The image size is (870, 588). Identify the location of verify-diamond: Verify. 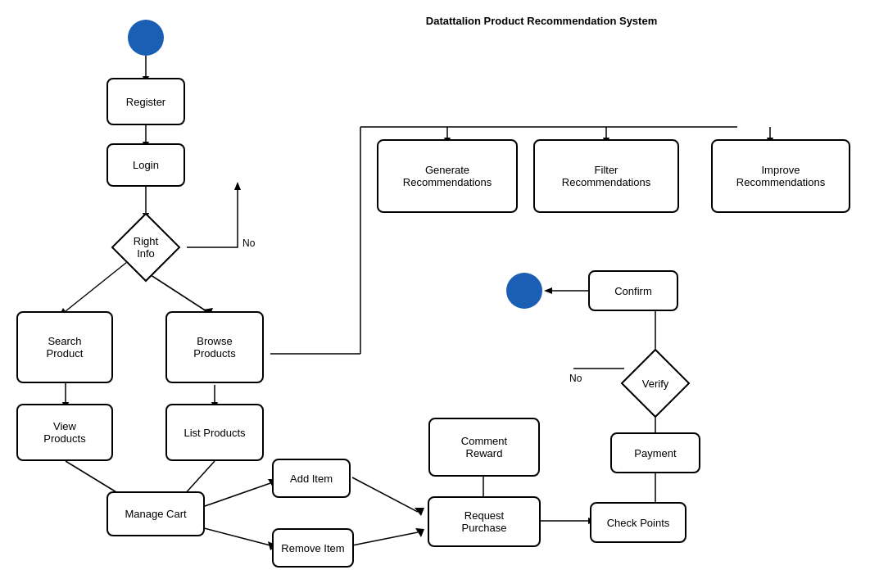
(655, 383).